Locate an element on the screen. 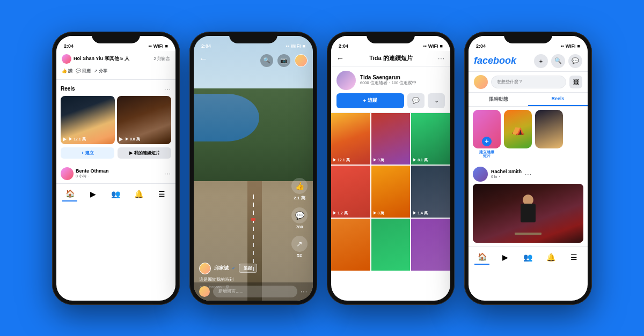  reels-grid: ▶ 12.1 萬 ▶ 8.8 萬 is located at coordinates (116, 120).